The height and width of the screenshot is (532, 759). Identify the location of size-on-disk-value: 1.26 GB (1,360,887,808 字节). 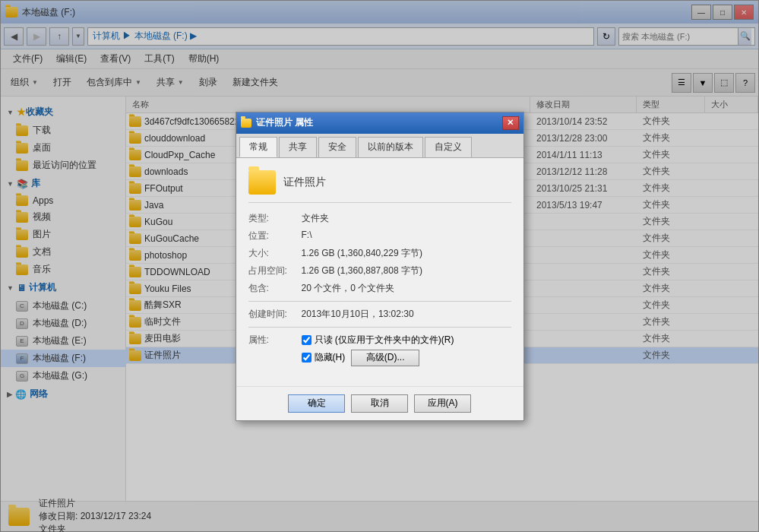
(362, 271).